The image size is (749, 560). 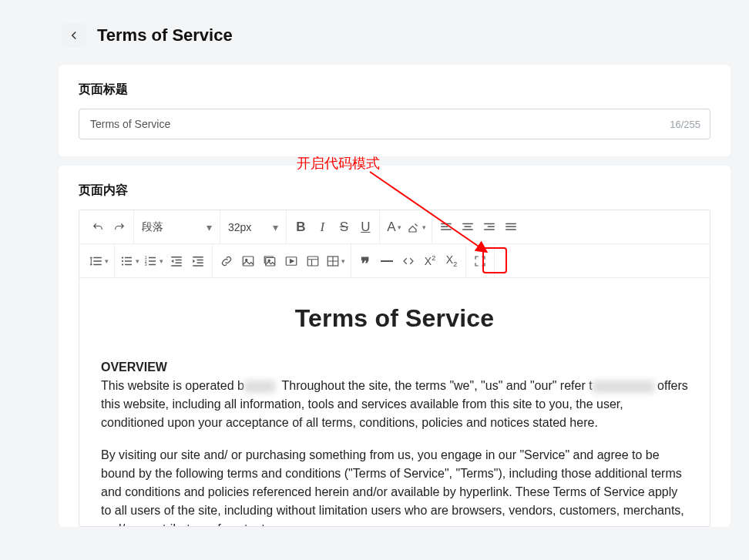 I want to click on bold-button: B, so click(x=301, y=227).